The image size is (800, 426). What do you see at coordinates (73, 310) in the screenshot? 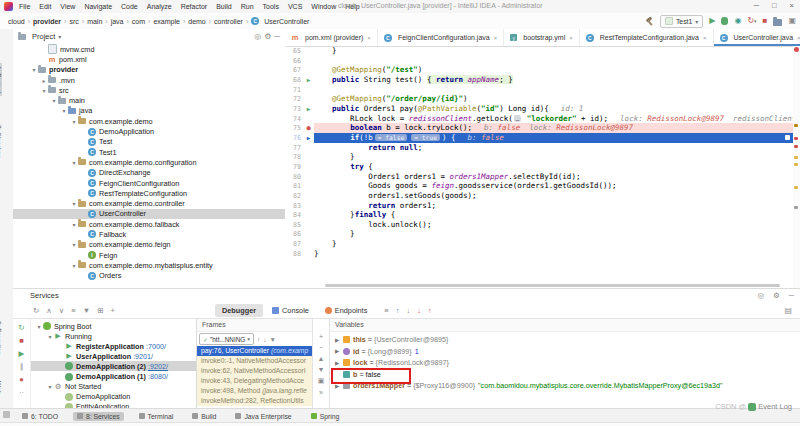
I see `group-icon: ≡` at bounding box center [73, 310].